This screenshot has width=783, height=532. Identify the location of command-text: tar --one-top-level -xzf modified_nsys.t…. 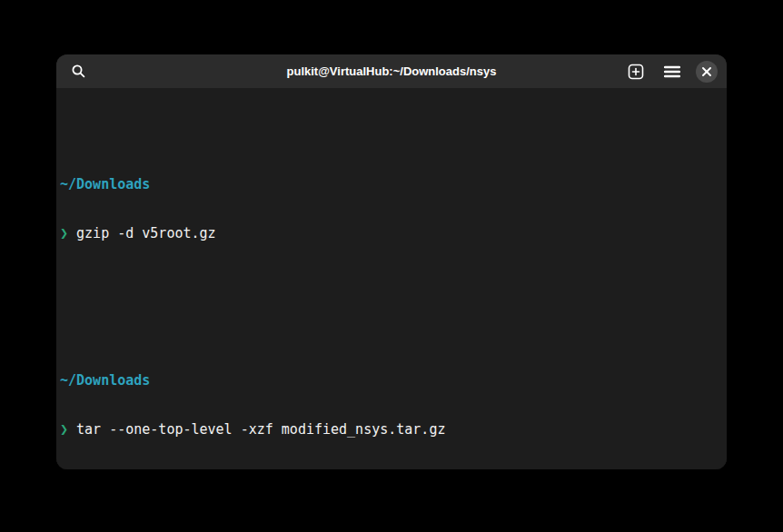
(261, 429).